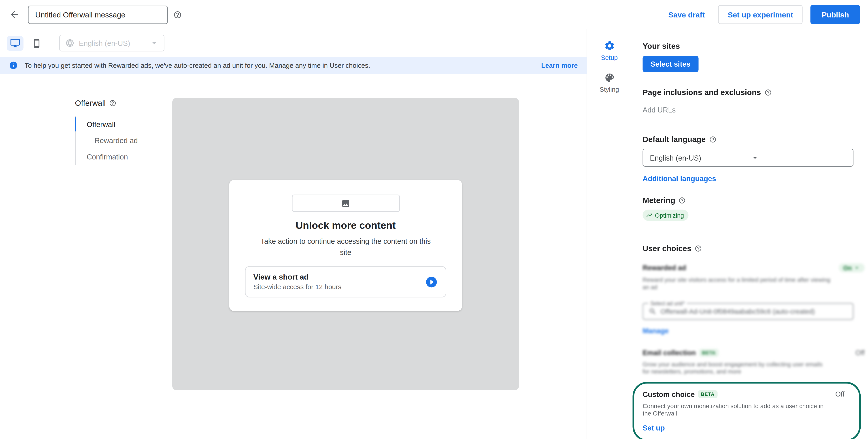 This screenshot has width=868, height=439. Describe the element at coordinates (768, 92) in the screenshot. I see `page-inclusions-help-icon` at that location.